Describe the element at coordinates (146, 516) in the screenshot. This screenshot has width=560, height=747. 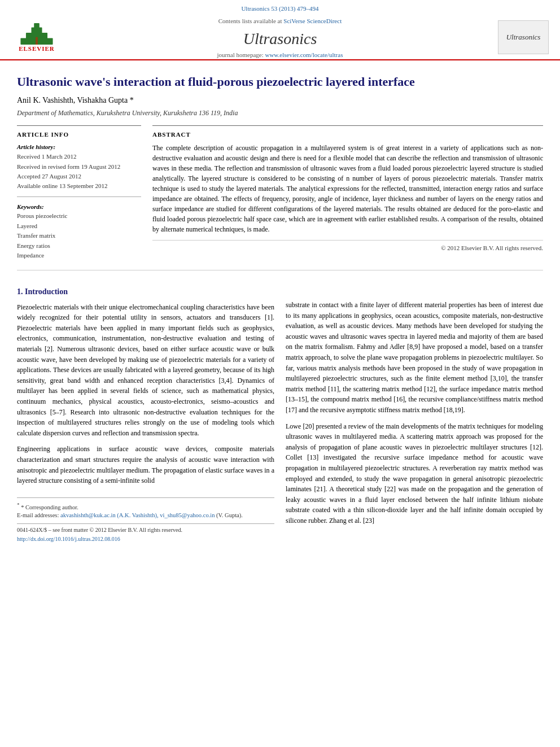
I see `footnote-email: E-mail addresses: akvashishth@kuk.ac.in …` at that location.